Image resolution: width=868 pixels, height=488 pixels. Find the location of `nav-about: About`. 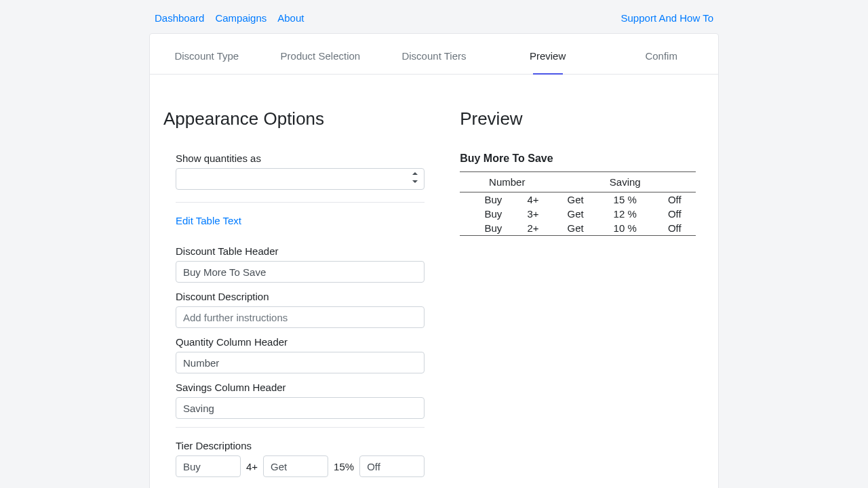

nav-about: About is located at coordinates (290, 18).